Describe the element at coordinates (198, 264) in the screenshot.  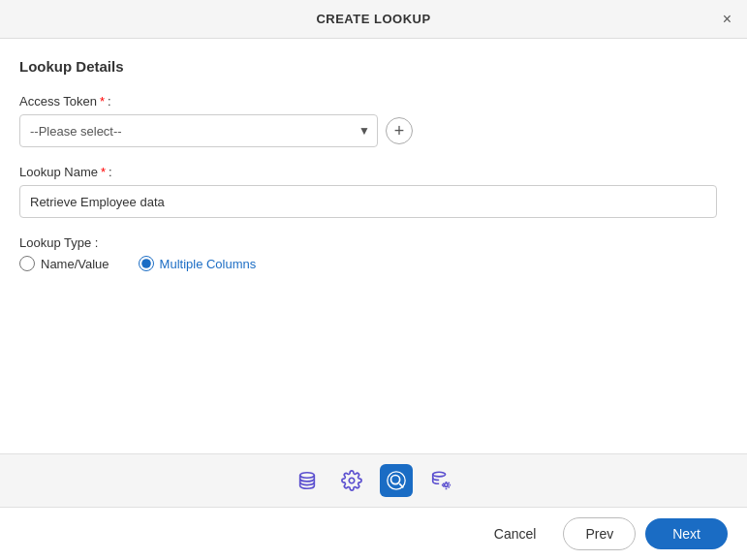
I see `radio-multiple-columns: Multiple Columns` at that location.